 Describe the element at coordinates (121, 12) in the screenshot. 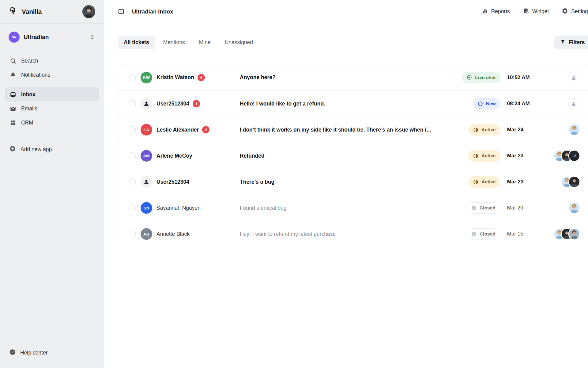

I see `sidebar-toggle-icon` at that location.